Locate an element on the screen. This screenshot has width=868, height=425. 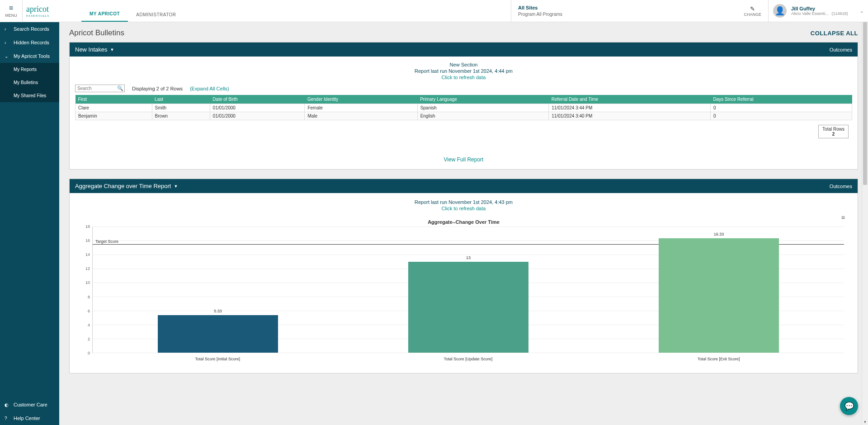
table-cell: Clare is located at coordinates (114, 108).